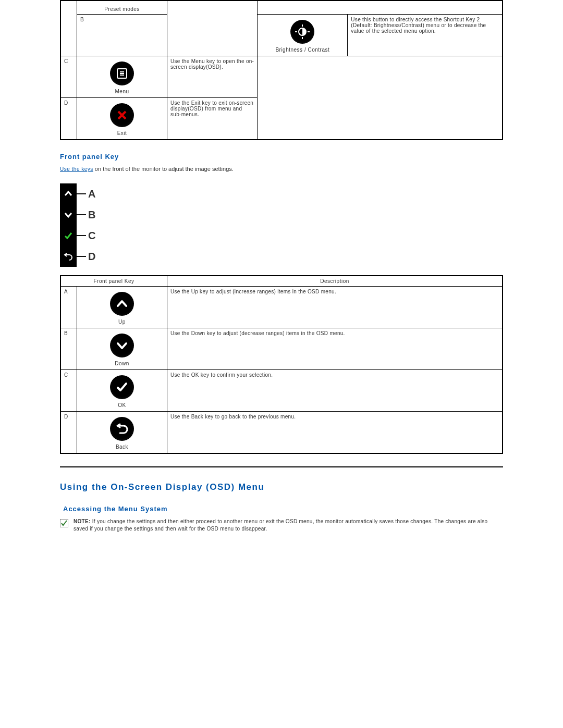 This screenshot has height=728, width=563. What do you see at coordinates (282, 119) in the screenshot?
I see `table-row: D Exit Use the Exit key to exit on-scree…` at bounding box center [282, 119].